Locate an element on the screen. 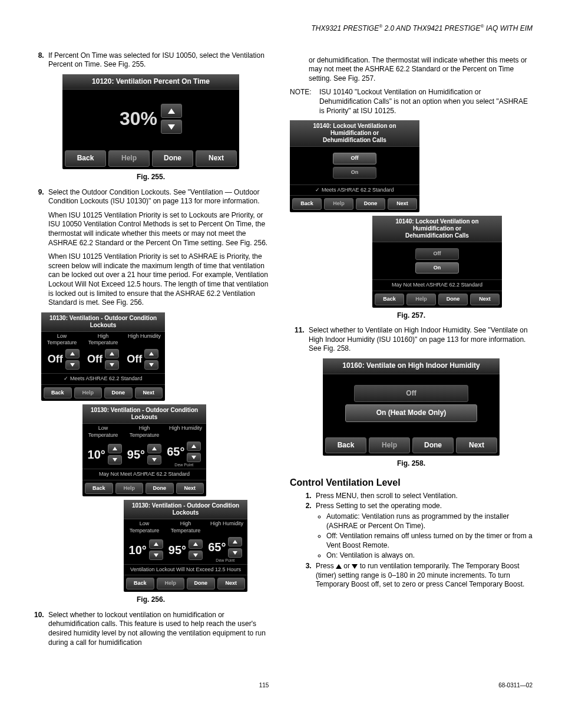  cont-10: or dehumidification. The thermostat will… is located at coordinates (421, 70).